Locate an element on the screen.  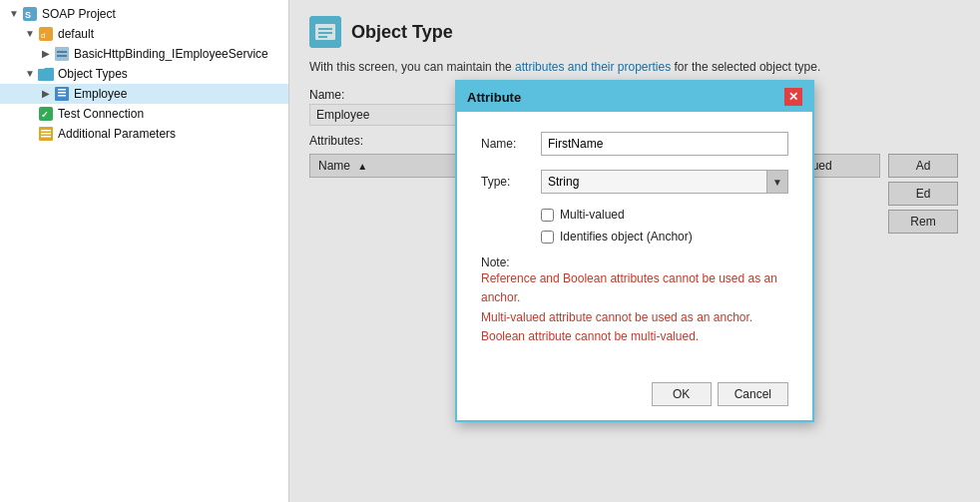
sidebar-item-label: SOAP Project is located at coordinates (79, 14).